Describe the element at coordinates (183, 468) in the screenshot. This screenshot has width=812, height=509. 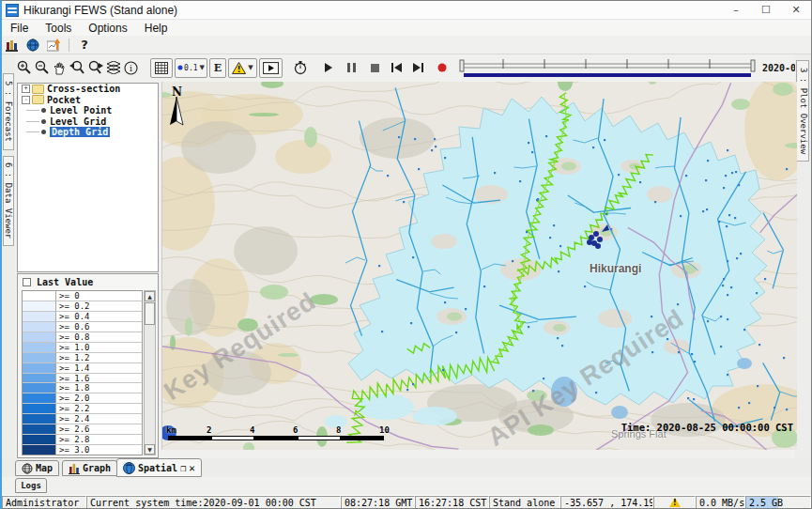
I see `tab-restore-icon: ❒` at that location.